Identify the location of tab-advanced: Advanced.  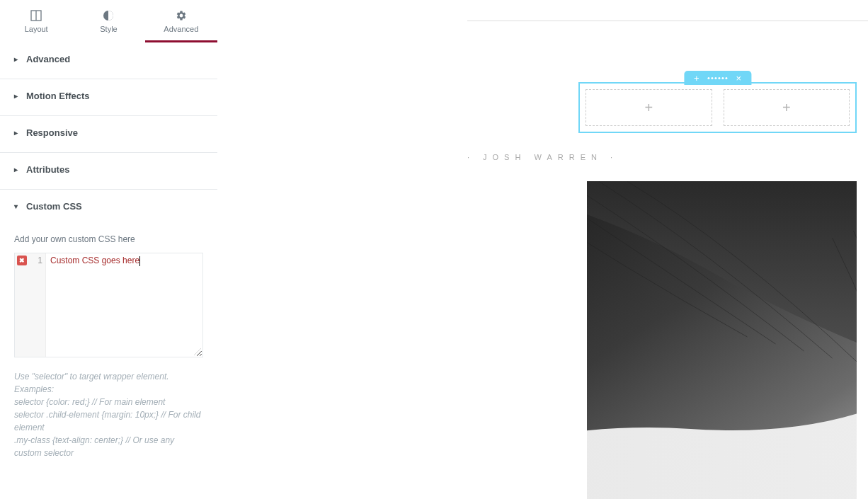
(181, 21).